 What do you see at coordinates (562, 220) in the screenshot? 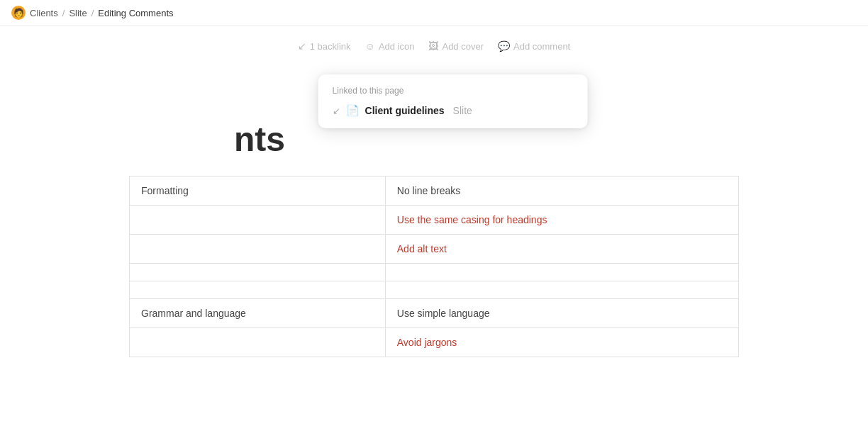
I see `table-cell-col2: Use the same casing for headings` at bounding box center [562, 220].